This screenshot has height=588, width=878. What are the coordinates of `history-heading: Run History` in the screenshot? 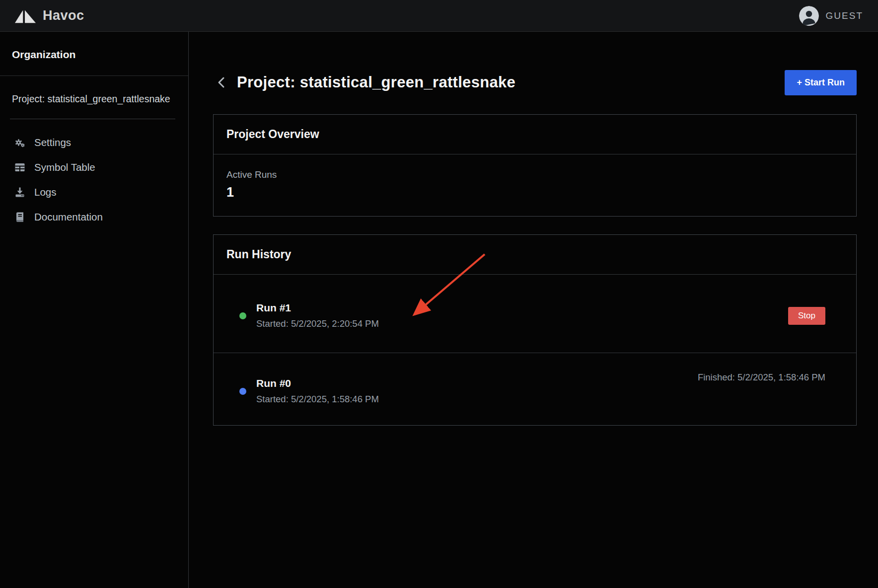 It's located at (535, 254).